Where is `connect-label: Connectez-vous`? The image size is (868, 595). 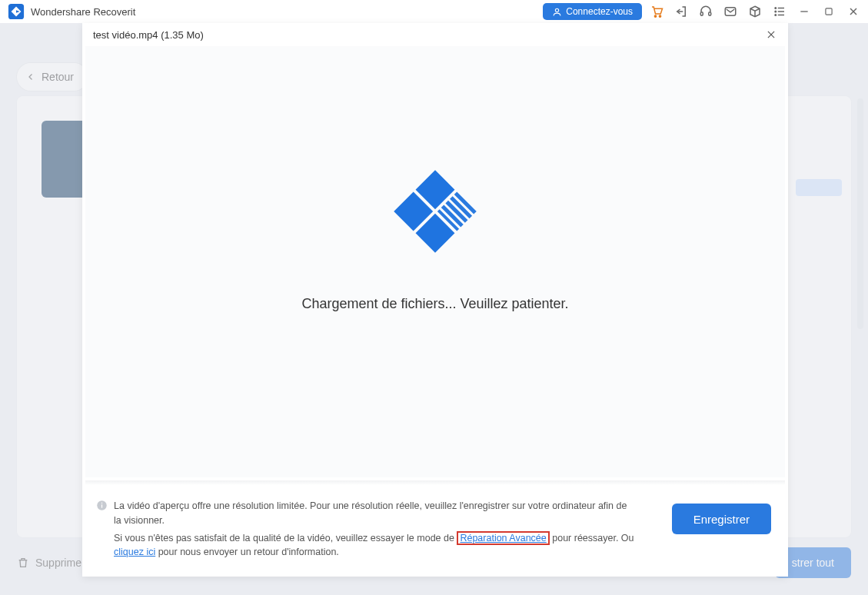 connect-label: Connectez-vous is located at coordinates (600, 12).